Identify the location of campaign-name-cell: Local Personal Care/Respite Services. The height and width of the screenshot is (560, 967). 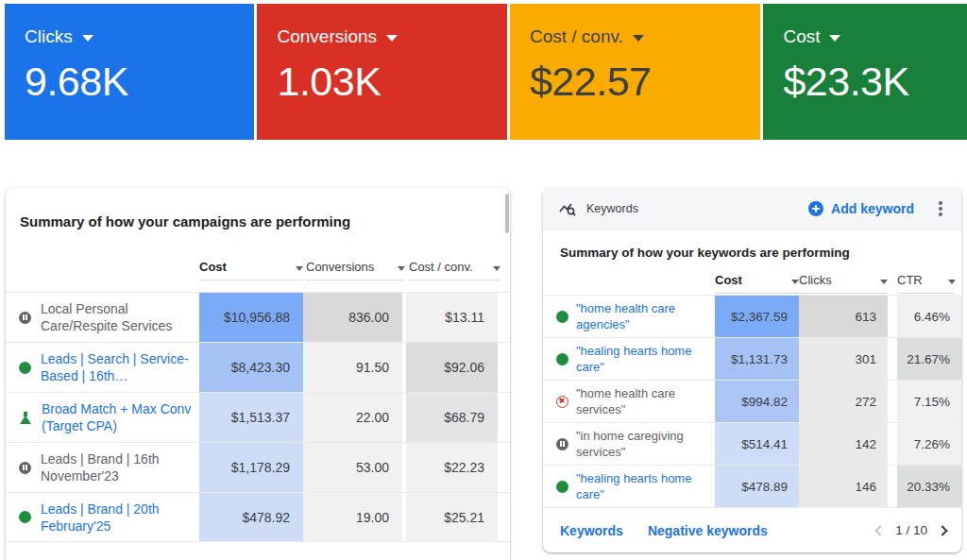
(102, 317).